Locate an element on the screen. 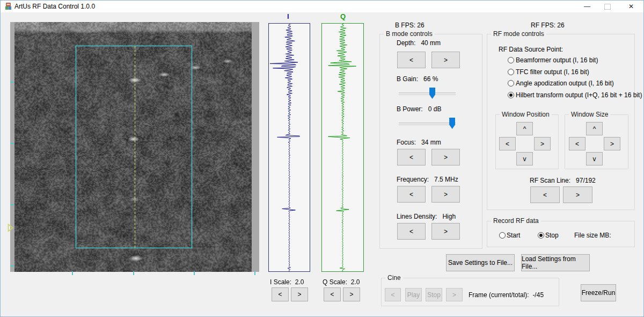 The image size is (644, 317). window-position-label: Window Position is located at coordinates (526, 114).